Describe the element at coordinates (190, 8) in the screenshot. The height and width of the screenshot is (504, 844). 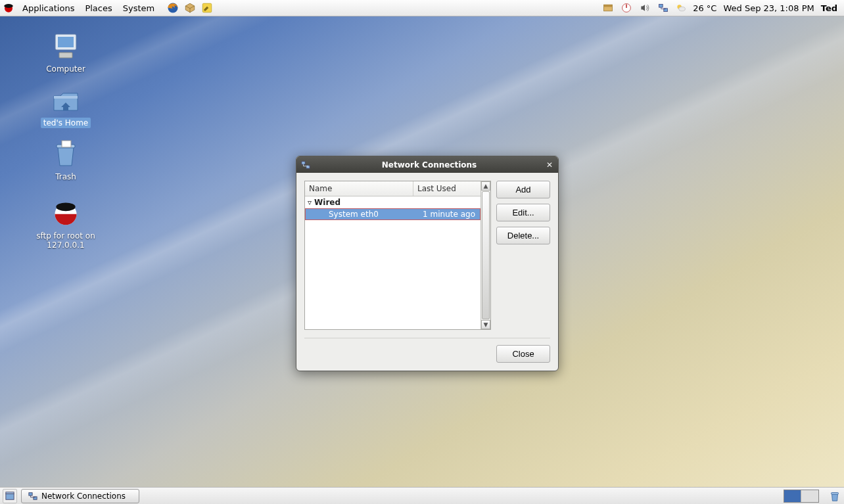
I see `quick-launch` at that location.